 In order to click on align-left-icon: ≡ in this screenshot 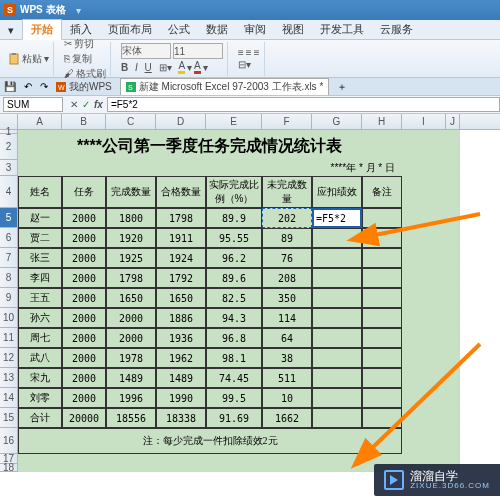, I will do `click(241, 52)`.